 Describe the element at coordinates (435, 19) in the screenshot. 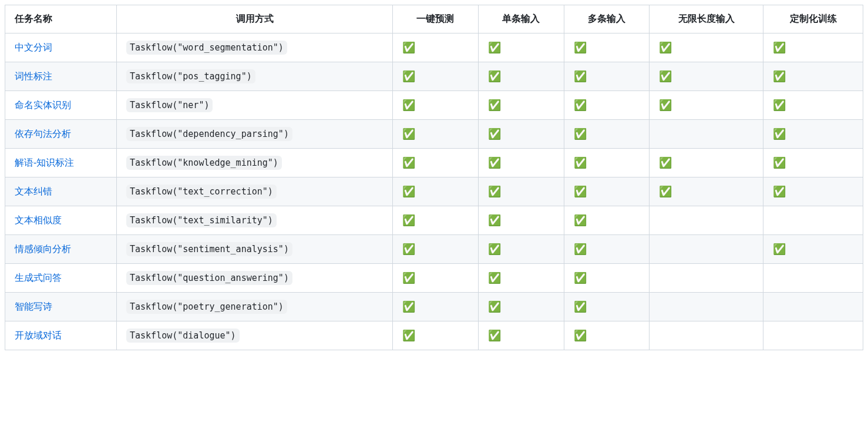

I see `table-header: 任务名称 调用方式 一键预测 单条输入 多条输入 无限长度输入 定制化训练` at that location.